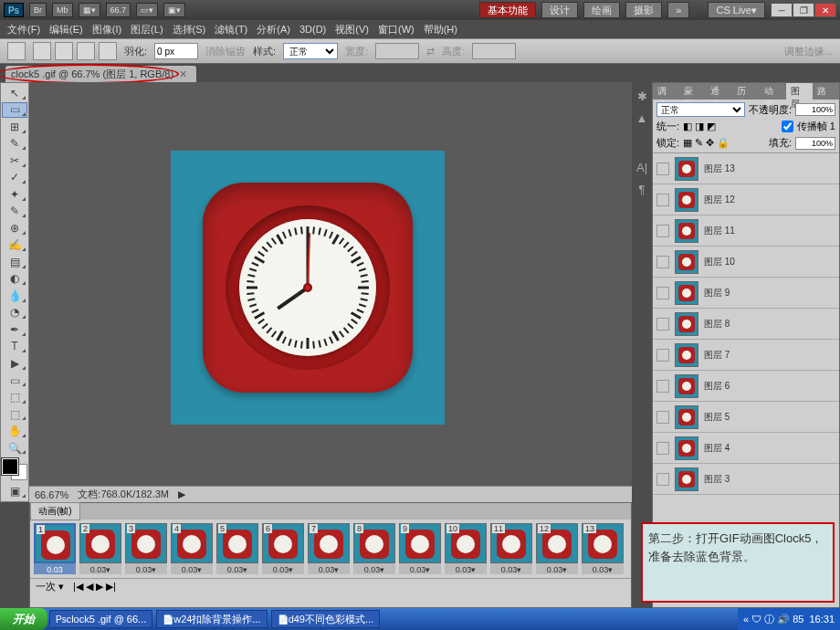 The width and height of the screenshot is (840, 630). Describe the element at coordinates (100, 549) in the screenshot. I see `animation-frame: 20.03▾` at that location.